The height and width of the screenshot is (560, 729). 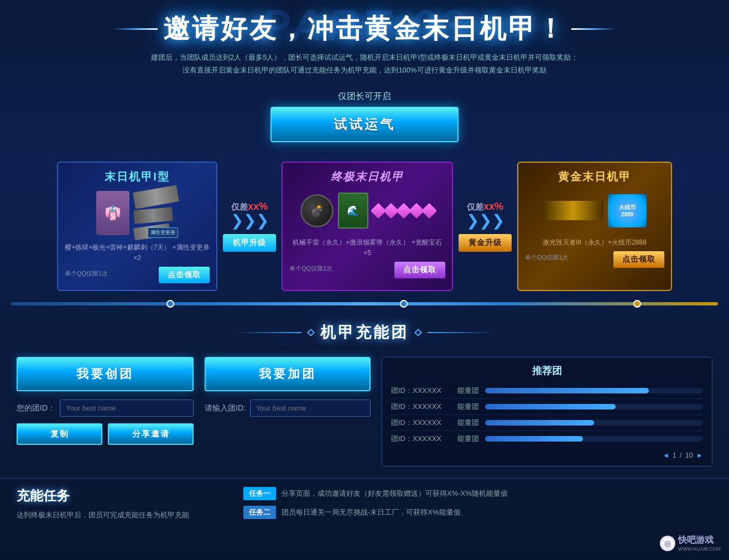 What do you see at coordinates (365, 304) in the screenshot?
I see `progress-line` at bounding box center [365, 304].